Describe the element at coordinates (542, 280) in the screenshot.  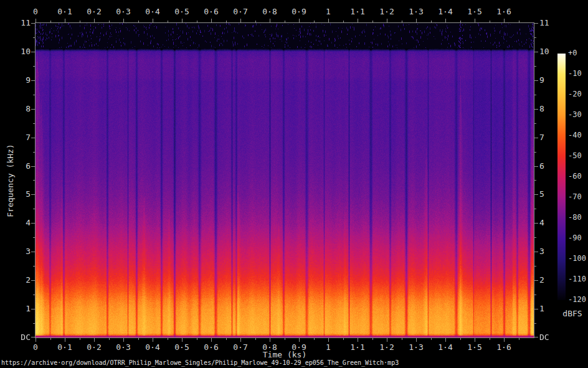
I see `y-axis-tick-label-right: 2` at that location.